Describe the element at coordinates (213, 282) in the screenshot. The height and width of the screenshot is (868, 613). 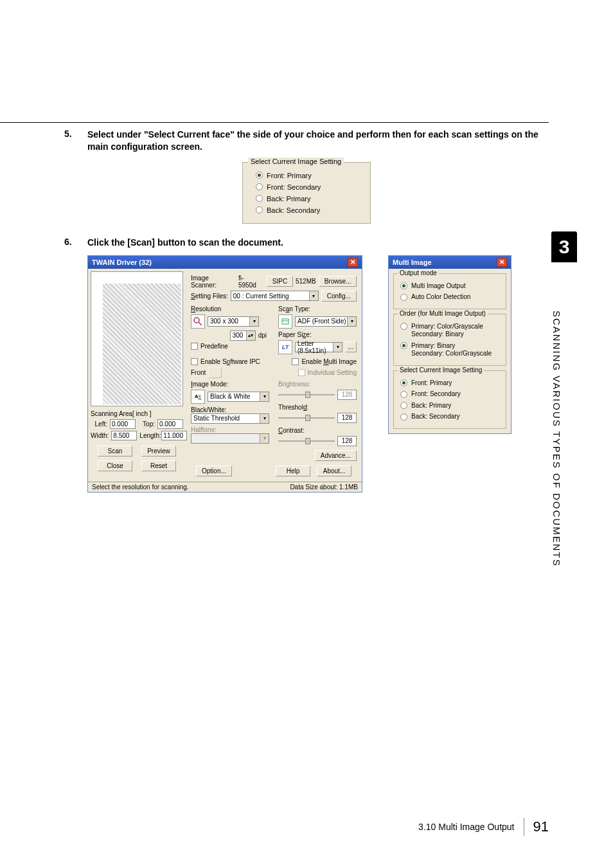
I see `scanner-label: Image Scanner:` at that location.